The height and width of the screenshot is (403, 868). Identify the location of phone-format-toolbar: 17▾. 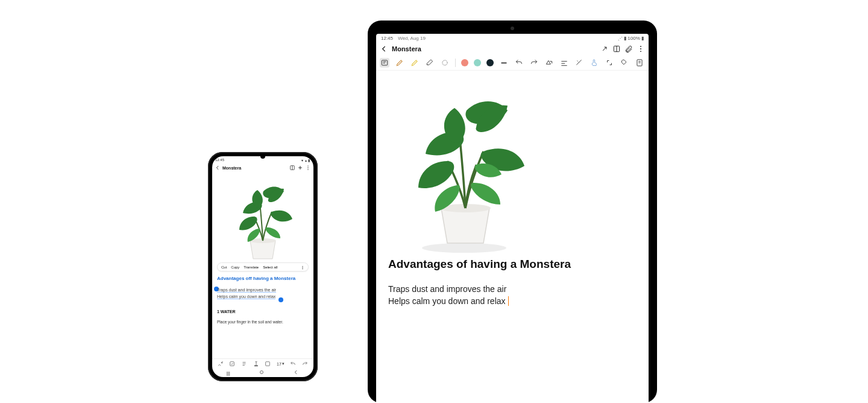
(263, 363).